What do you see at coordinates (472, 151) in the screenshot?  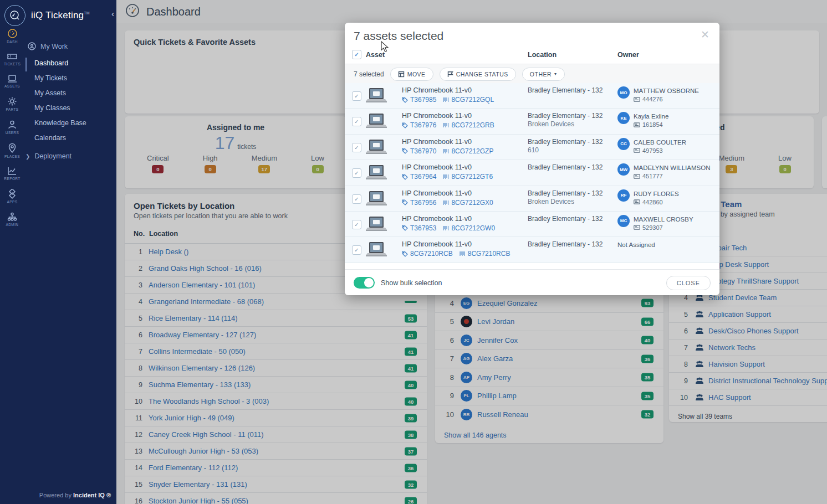 I see `asset-serial: 8CG7212GZP` at bounding box center [472, 151].